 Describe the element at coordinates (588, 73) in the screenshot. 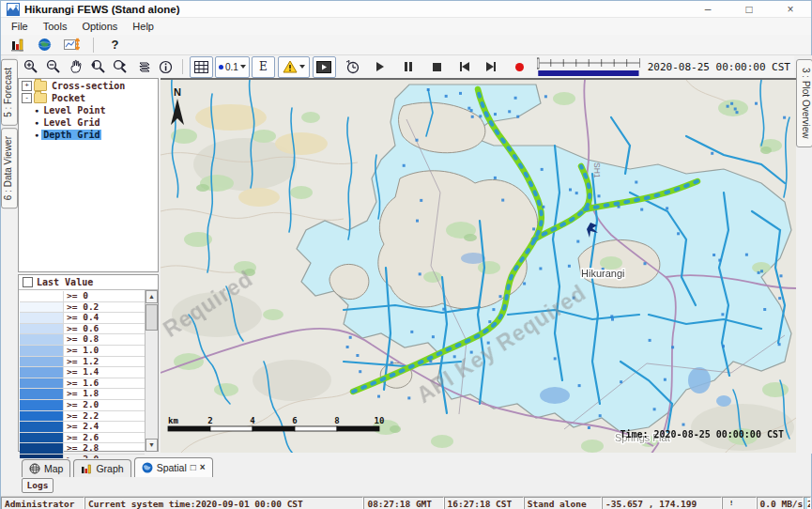

I see `time-range-bar` at that location.